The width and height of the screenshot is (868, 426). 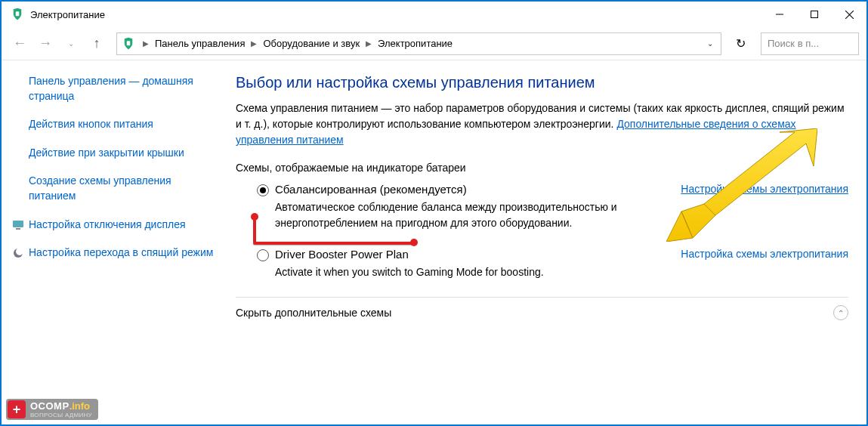 I want to click on close-button, so click(x=849, y=14).